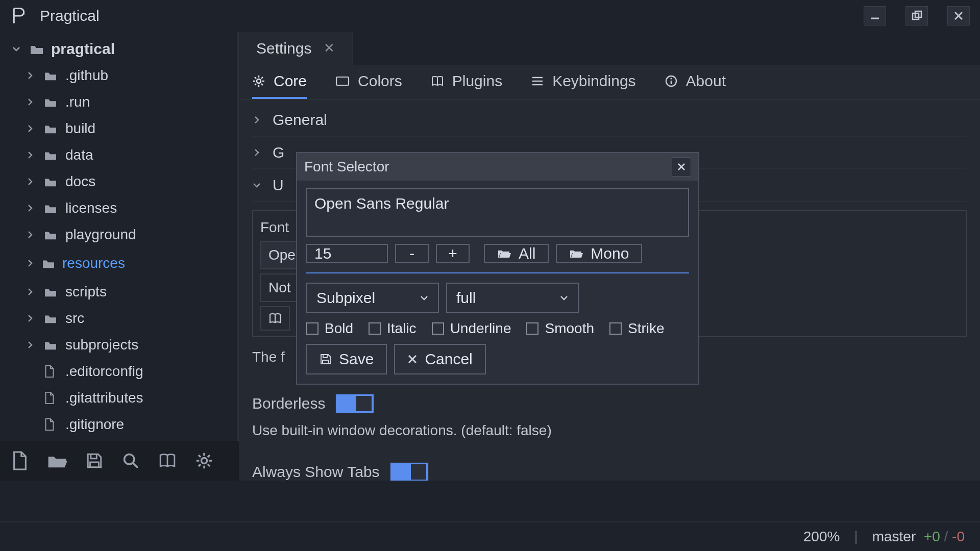 This screenshot has height=551, width=980. Describe the element at coordinates (329, 48) in the screenshot. I see `close-icon: ✕` at that location.